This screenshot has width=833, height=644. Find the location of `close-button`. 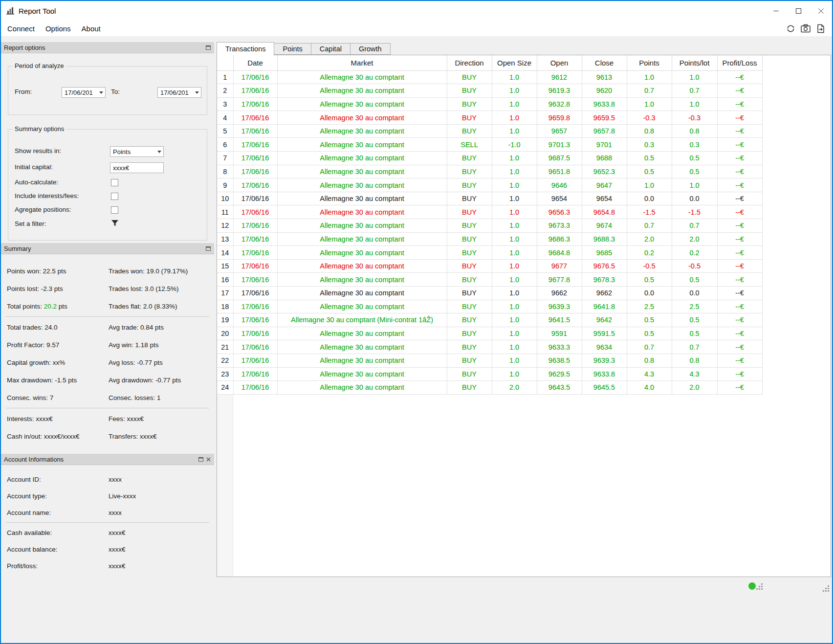

close-button is located at coordinates (821, 11).